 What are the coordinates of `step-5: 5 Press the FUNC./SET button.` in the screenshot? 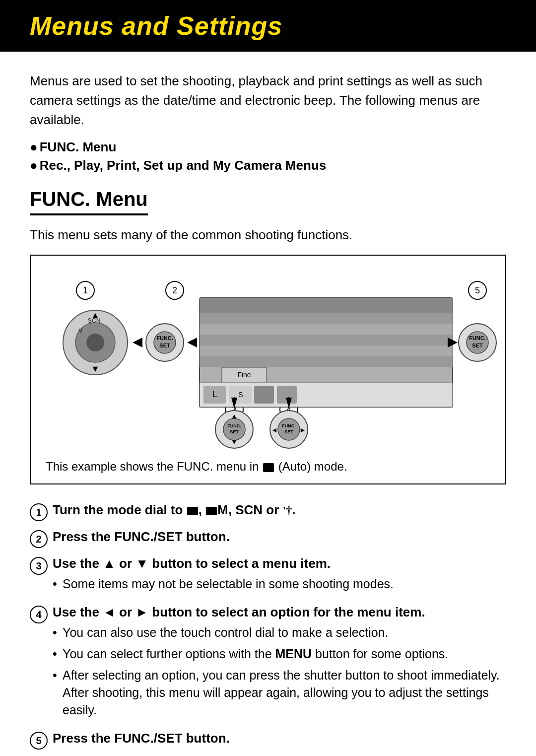 It's located at (268, 740).